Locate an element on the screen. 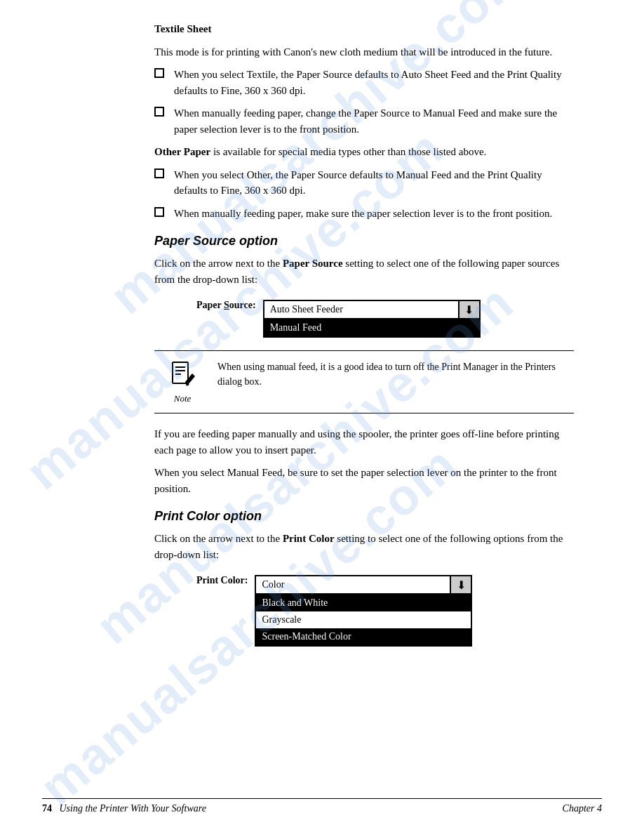 The width and height of the screenshot is (644, 834). note-text: When using manual feed, it is a good ide… is located at coordinates (396, 374).